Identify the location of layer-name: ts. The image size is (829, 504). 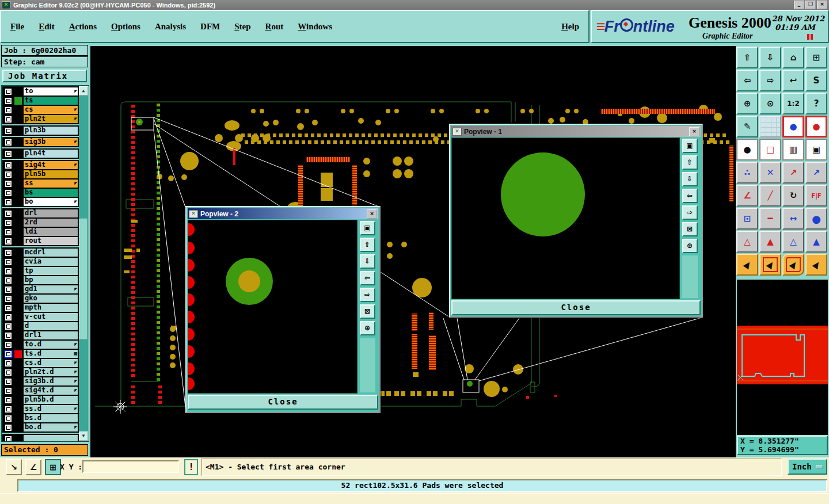
(51, 101).